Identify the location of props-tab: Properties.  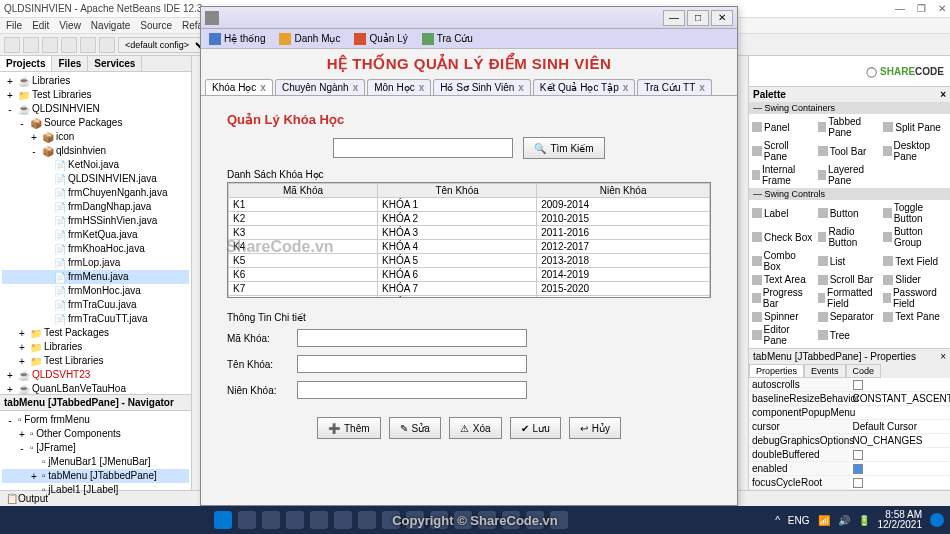
(776, 371).